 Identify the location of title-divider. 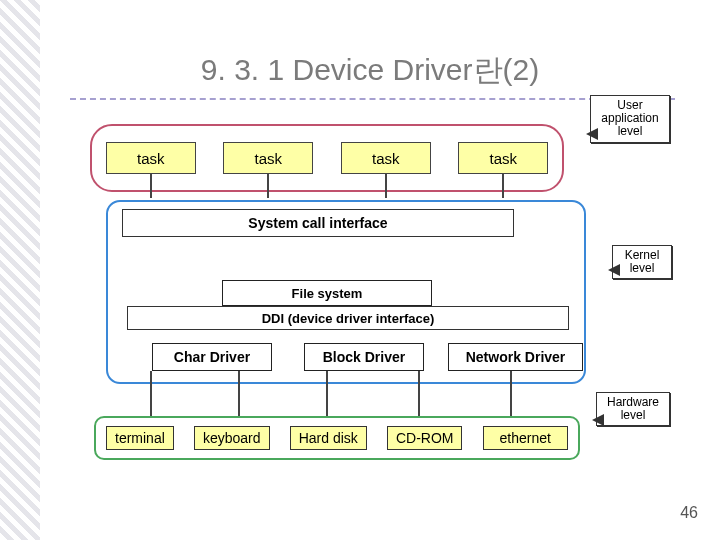
(372, 99).